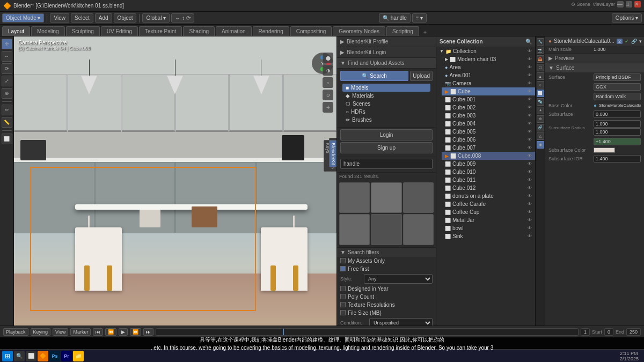 This screenshot has height=362, width=644. What do you see at coordinates (60, 332) in the screenshot?
I see `view-menu: View` at bounding box center [60, 332].